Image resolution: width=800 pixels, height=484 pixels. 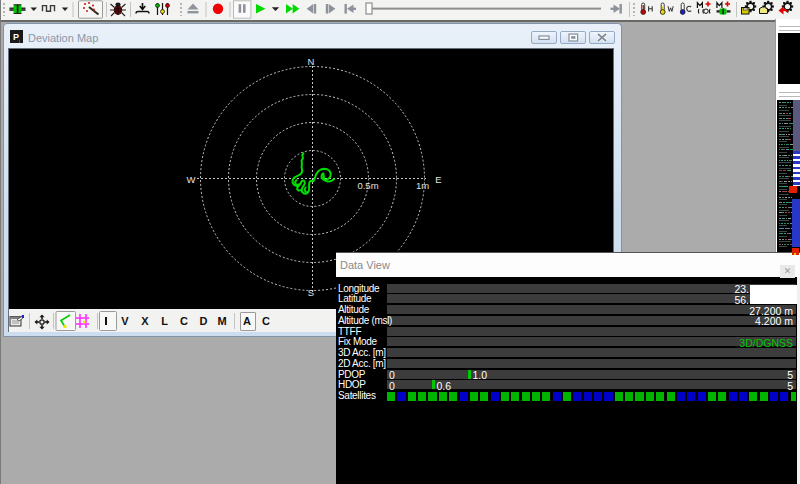 I want to click on svg-text: 0.5m, so click(x=368, y=186).